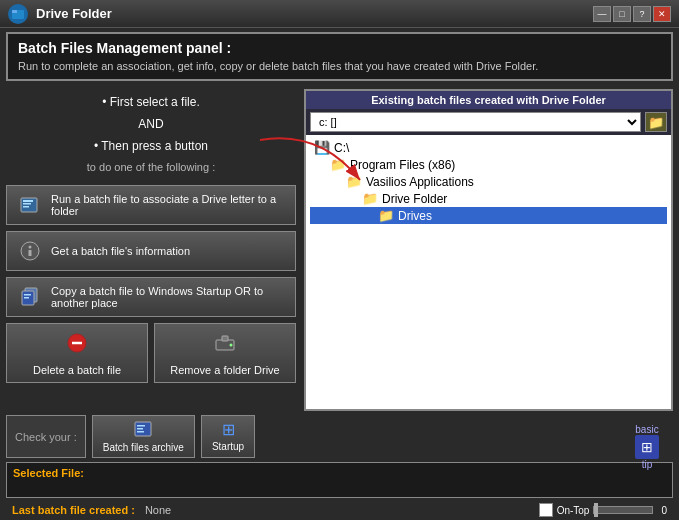 This screenshot has width=679, height=520. Describe the element at coordinates (120, 251) in the screenshot. I see `info-batch-label: Get a batch file's information` at that location.